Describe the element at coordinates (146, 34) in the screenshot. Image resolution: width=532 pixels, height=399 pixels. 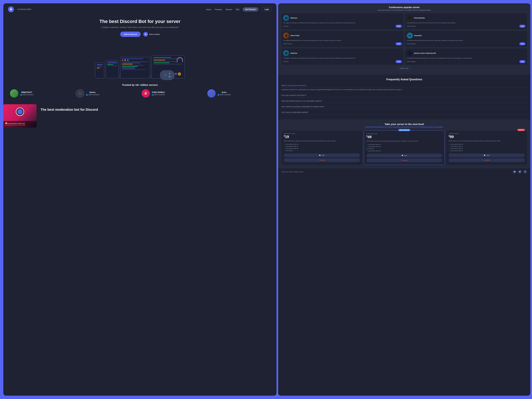
I see `play-icon` at that location.